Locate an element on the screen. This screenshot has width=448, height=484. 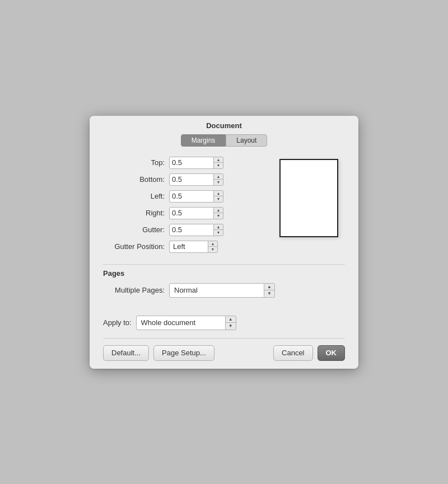
right-spinner-group: ▲ ▼ is located at coordinates (196, 213).